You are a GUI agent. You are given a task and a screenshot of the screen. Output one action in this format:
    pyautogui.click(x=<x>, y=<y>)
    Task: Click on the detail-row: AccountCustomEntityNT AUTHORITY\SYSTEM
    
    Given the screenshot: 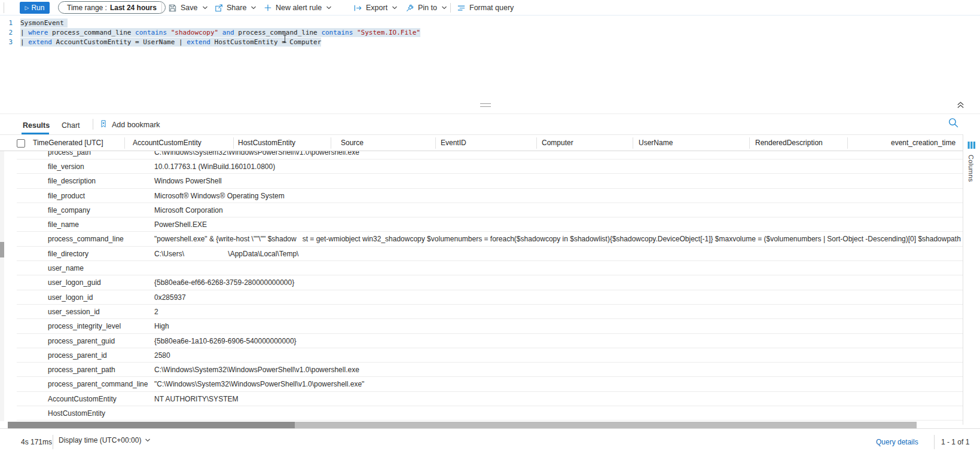 What is the action you would take?
    pyautogui.click(x=490, y=399)
    